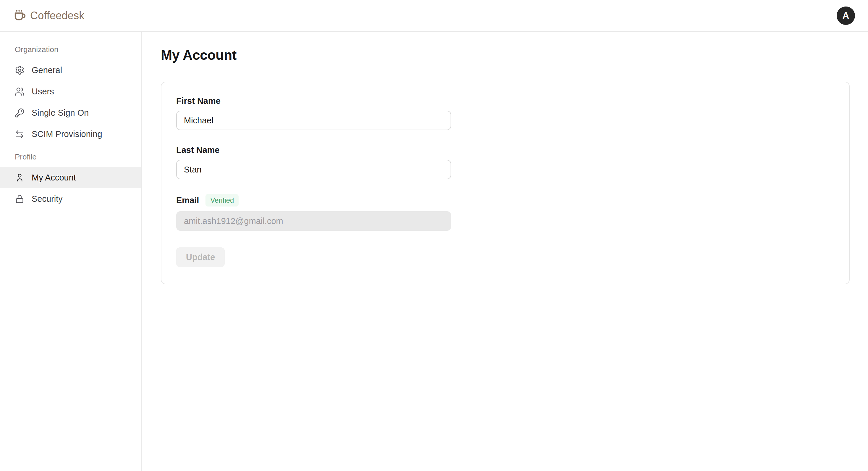  Describe the element at coordinates (54, 177) in the screenshot. I see `sidebar-item-label: My Account` at that location.